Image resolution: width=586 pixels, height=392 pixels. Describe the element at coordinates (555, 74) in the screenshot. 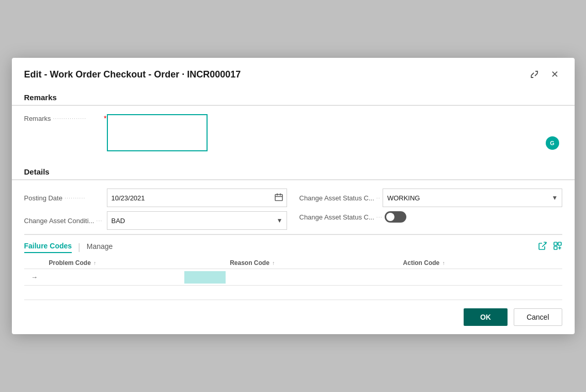

I see `close-icon: ✕` at that location.